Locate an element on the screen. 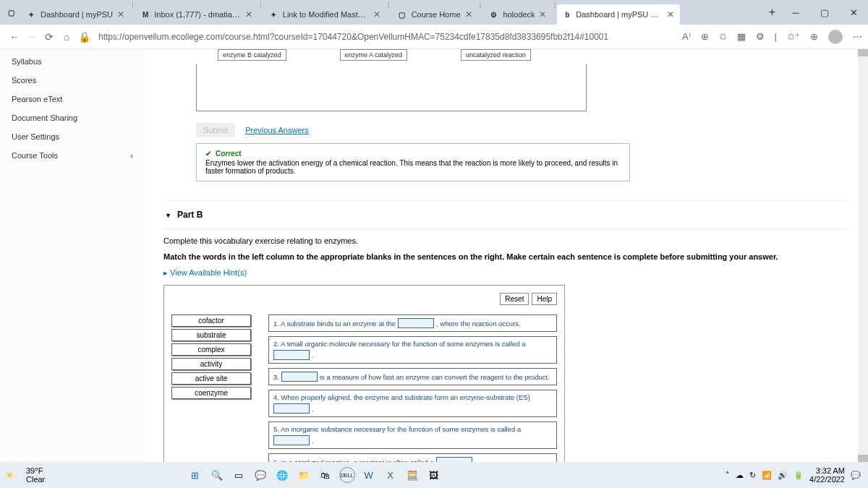  part-a-dropzones: enzyme B catalyzedenzyme A catalyzedunca… is located at coordinates (506, 82).